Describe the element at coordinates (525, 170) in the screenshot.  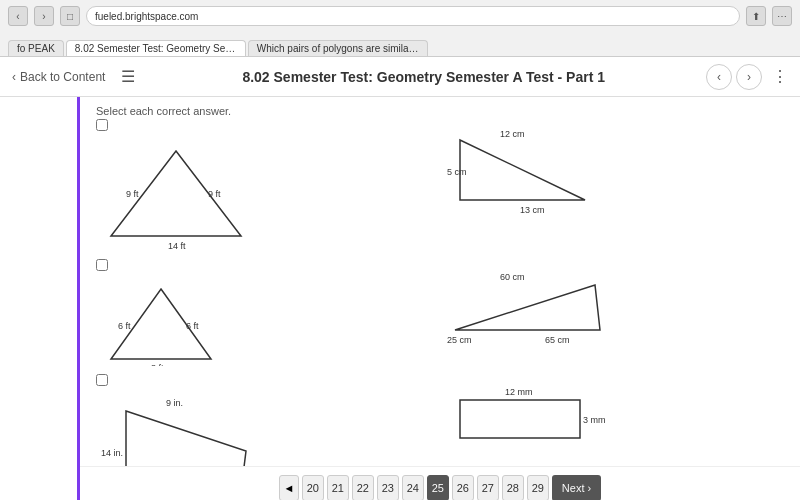
I see `triangle-right-large-svg: 12 cm 5 cm 13 cm` at that location.